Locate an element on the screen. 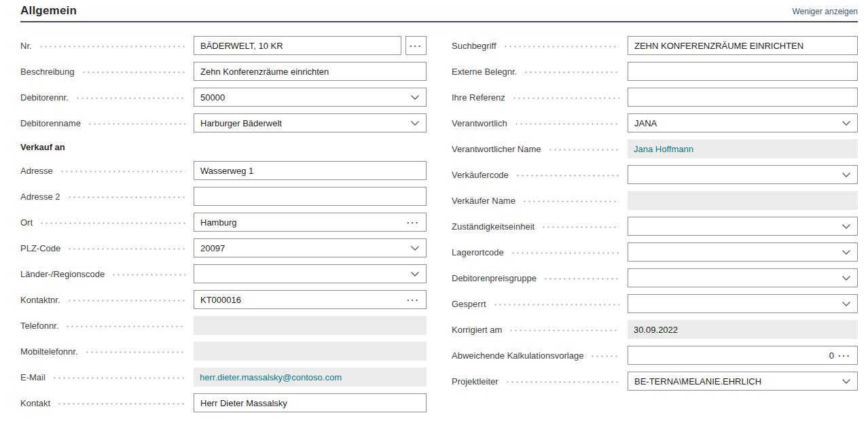 The height and width of the screenshot is (430, 868). laender-regionscode-input is located at coordinates (303, 274).